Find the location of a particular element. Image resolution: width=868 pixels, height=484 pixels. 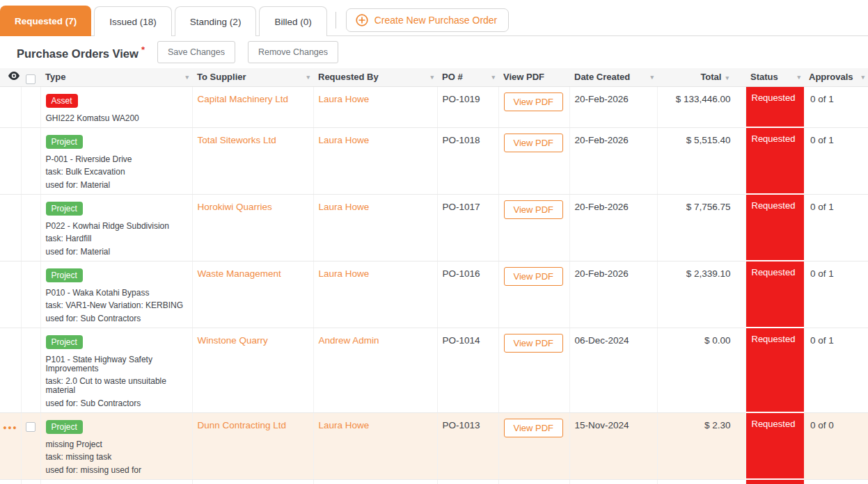

supplier-link: Horokiwi Quarries is located at coordinates (235, 207).